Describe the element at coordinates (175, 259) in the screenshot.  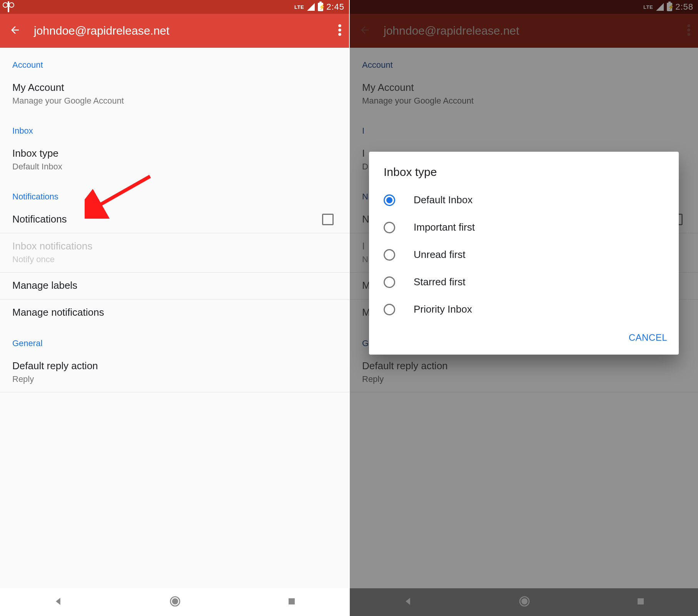
I see `item-subtitle: Notify once` at that location.